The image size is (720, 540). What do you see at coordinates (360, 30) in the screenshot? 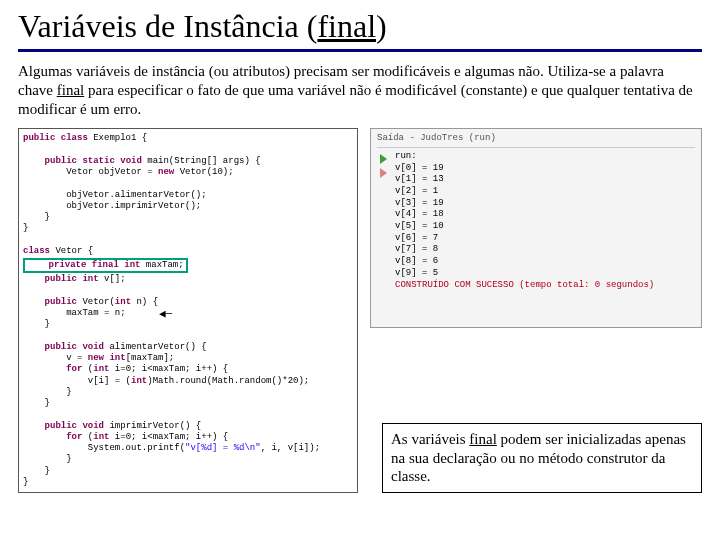
I see `page-title: Variáveis de Instância (final)` at bounding box center [360, 30].